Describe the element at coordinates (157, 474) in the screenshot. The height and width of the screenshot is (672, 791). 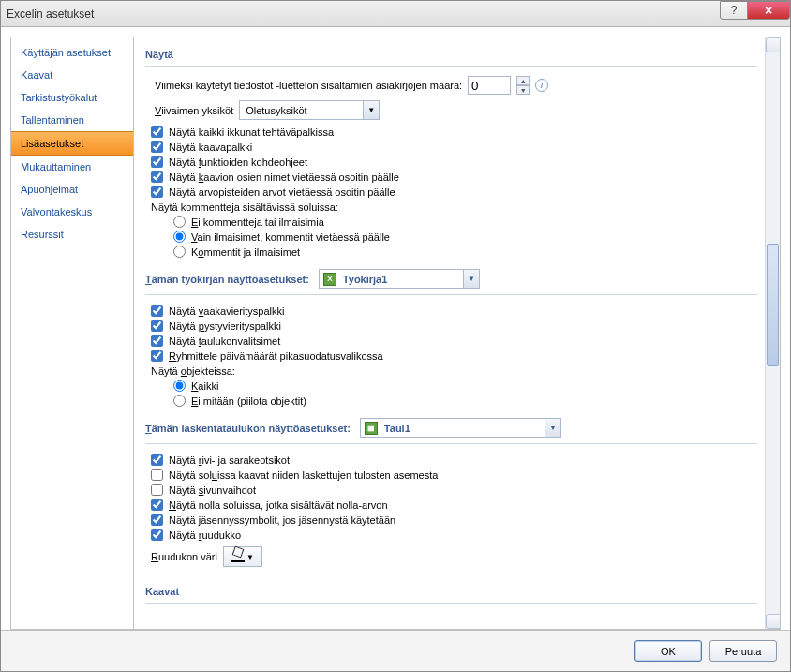
I see `chk-show-formulas` at that location.